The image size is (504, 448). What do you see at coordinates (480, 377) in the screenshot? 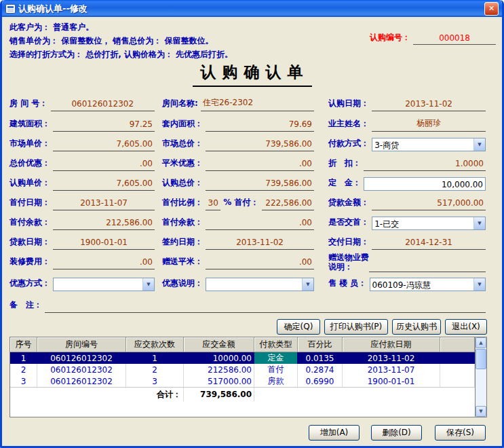
I see `vertical-scrollbar: ▲ ▼` at bounding box center [480, 377].